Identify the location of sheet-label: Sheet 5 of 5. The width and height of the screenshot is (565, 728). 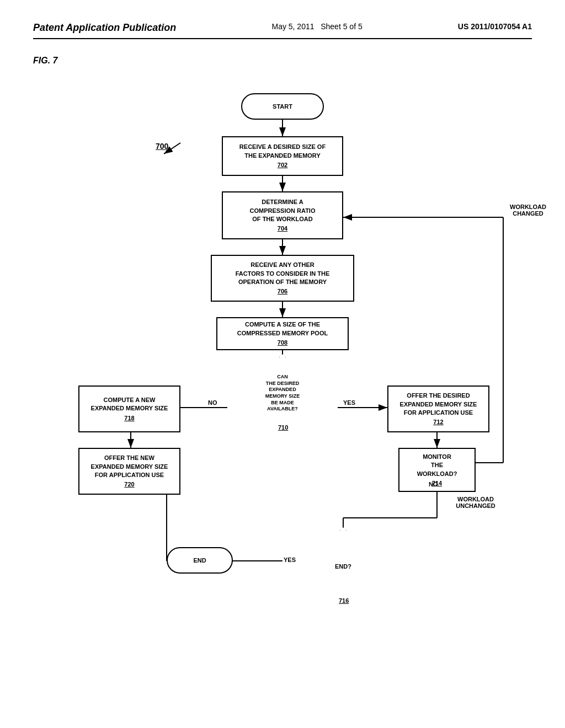
(342, 26).